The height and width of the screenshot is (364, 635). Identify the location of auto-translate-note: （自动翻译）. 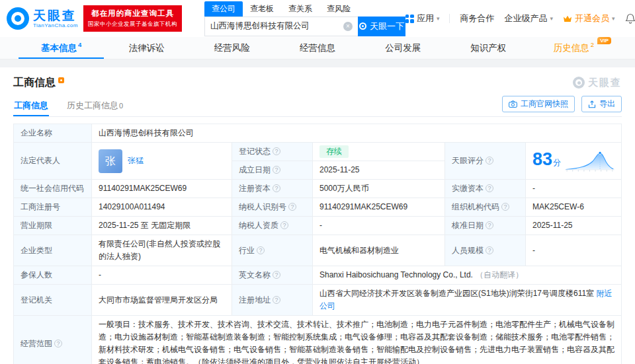
(499, 275).